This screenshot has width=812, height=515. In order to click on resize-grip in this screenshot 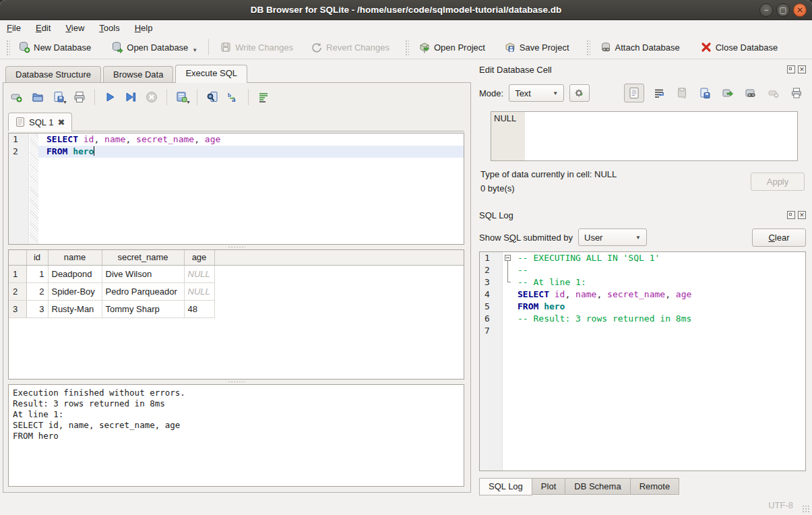, I will do `click(806, 509)`.